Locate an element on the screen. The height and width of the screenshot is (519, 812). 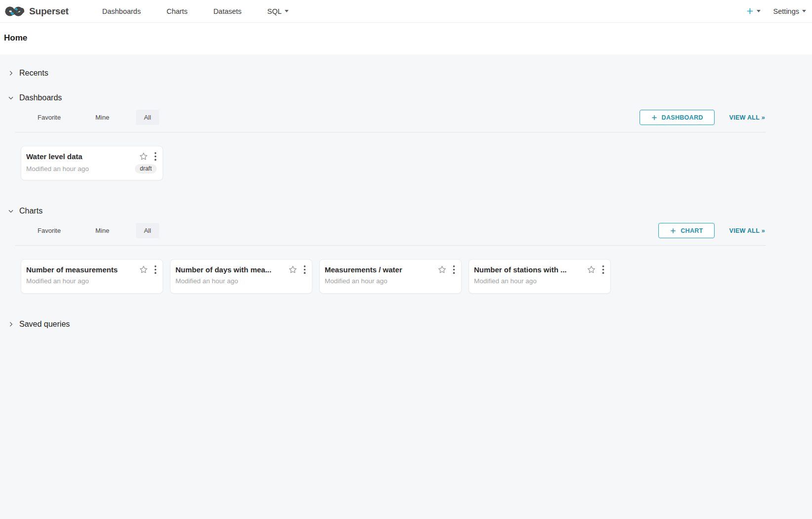
section-dashboards-toggle: Dashboards is located at coordinates (406, 98).